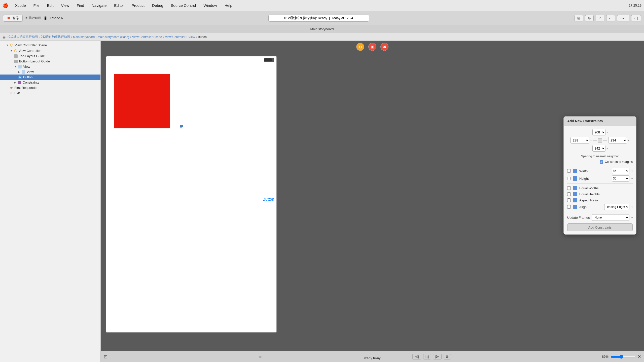 The width and height of the screenshot is (644, 362). Describe the element at coordinates (611, 18) in the screenshot. I see `split-view-1: ▭` at that location.